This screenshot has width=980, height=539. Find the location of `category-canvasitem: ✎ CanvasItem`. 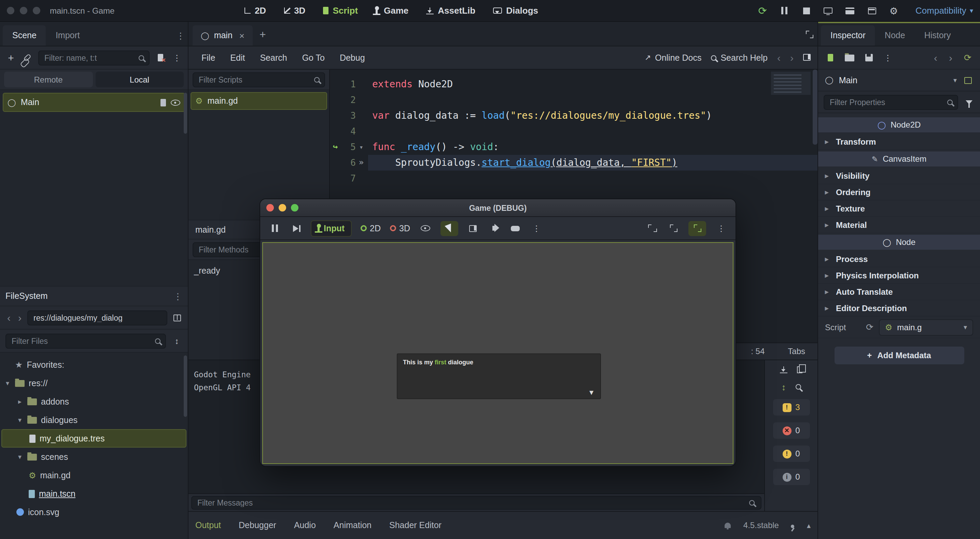

category-canvasitem: ✎ CanvasItem is located at coordinates (899, 159).